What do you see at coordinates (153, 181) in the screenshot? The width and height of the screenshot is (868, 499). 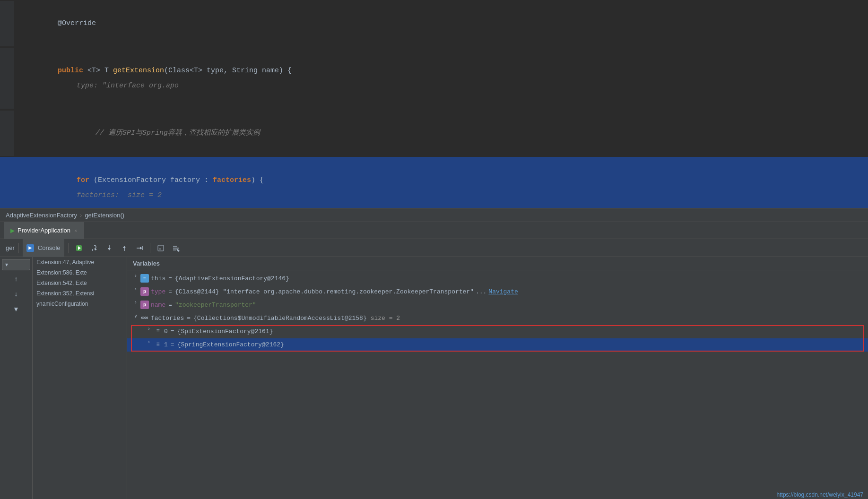 I see `for-params: (ExtensionFactory factory :` at bounding box center [153, 181].